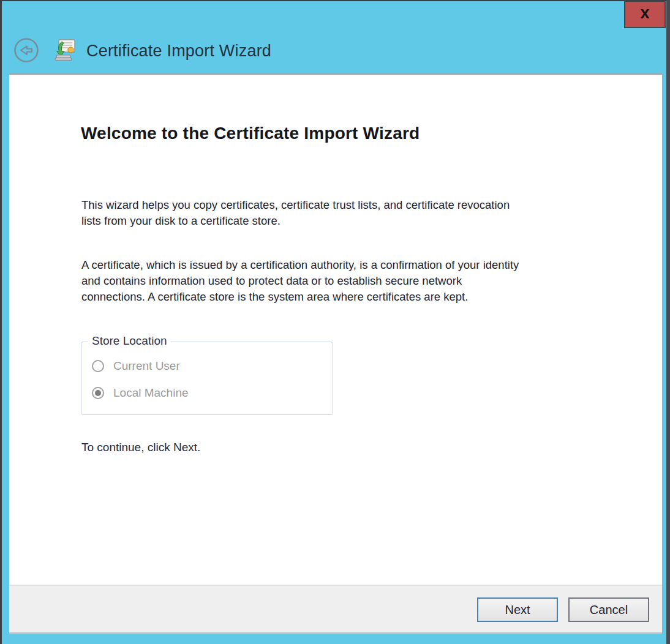  I want to click on back-arrow-icon, so click(26, 50).